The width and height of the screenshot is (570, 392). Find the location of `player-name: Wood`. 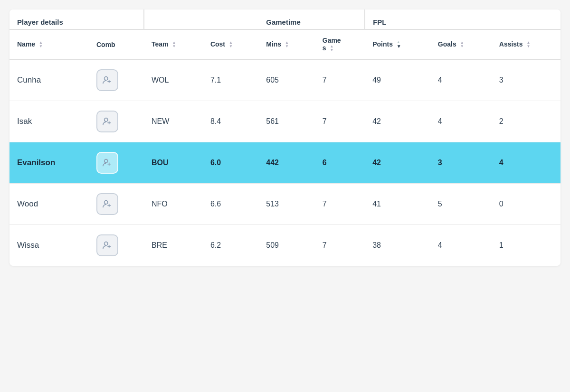

player-name: Wood is located at coordinates (28, 204).